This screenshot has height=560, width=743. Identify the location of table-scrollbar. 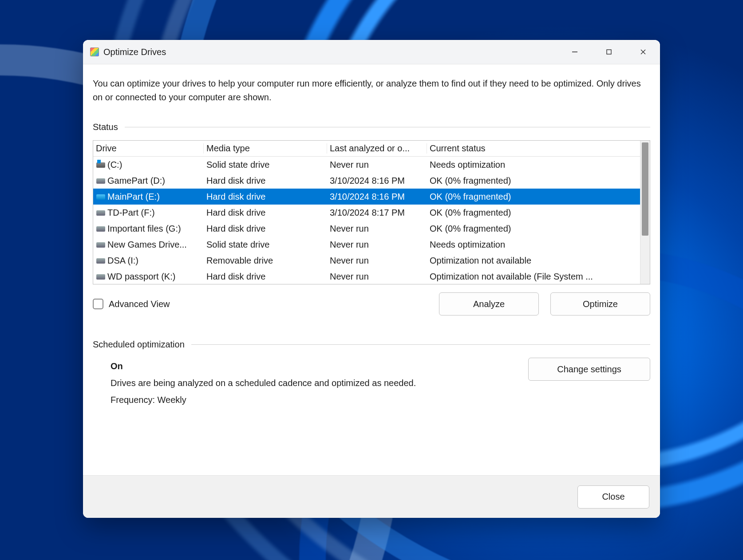
(645, 212).